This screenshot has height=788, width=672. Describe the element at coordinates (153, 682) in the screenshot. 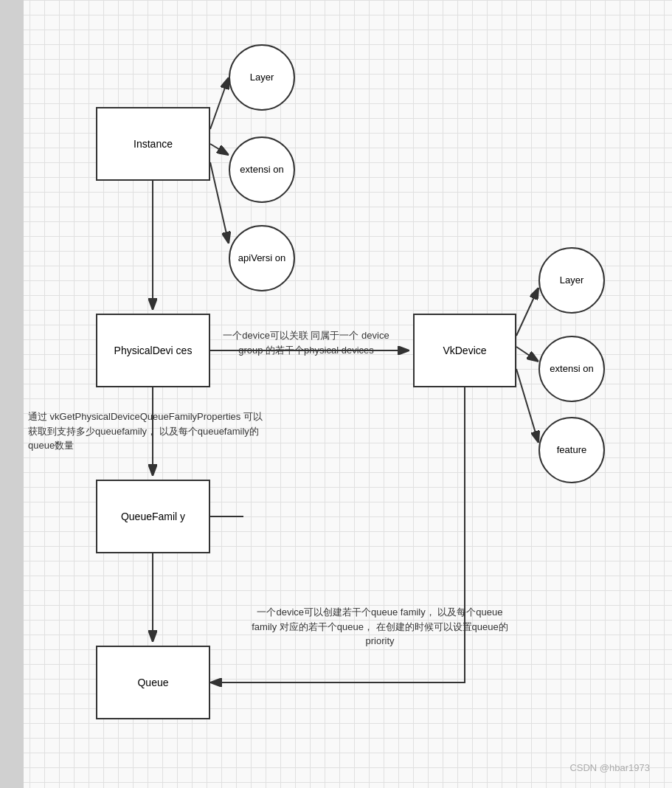

I see `queue-node: Queue` at that location.